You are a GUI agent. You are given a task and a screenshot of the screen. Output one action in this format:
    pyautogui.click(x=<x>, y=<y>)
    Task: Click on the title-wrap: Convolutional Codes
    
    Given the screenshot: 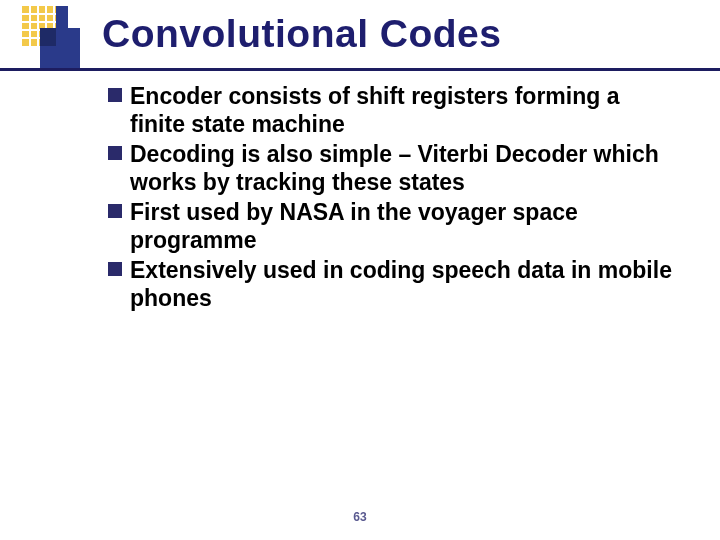 What is the action you would take?
    pyautogui.click(x=302, y=34)
    